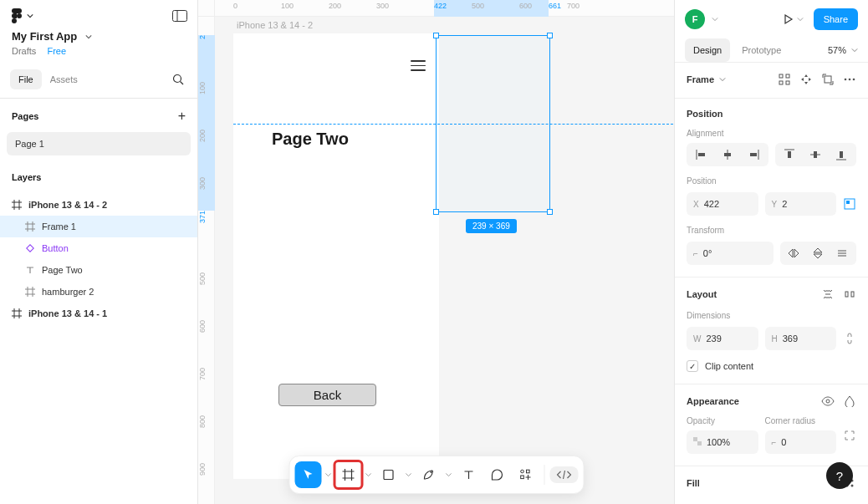  Describe the element at coordinates (25, 116) in the screenshot. I see `pages-heading: Pages` at that location.